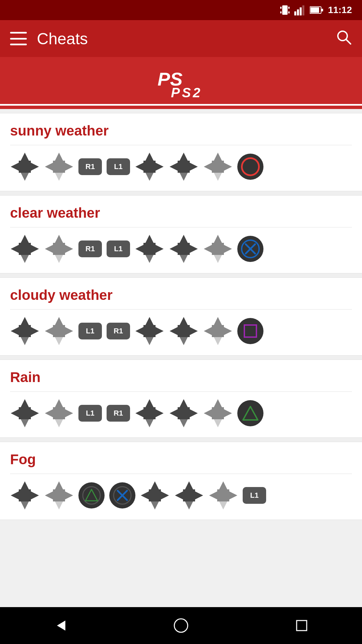 Image resolution: width=362 pixels, height=644 pixels. Describe the element at coordinates (254, 495) in the screenshot. I see `l1-button-end: L1` at that location.